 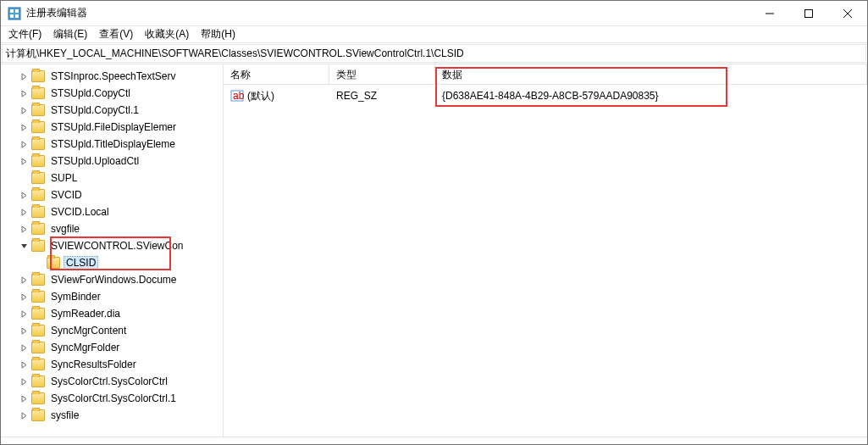 I want to click on tree-item: sysfile, so click(x=112, y=415).